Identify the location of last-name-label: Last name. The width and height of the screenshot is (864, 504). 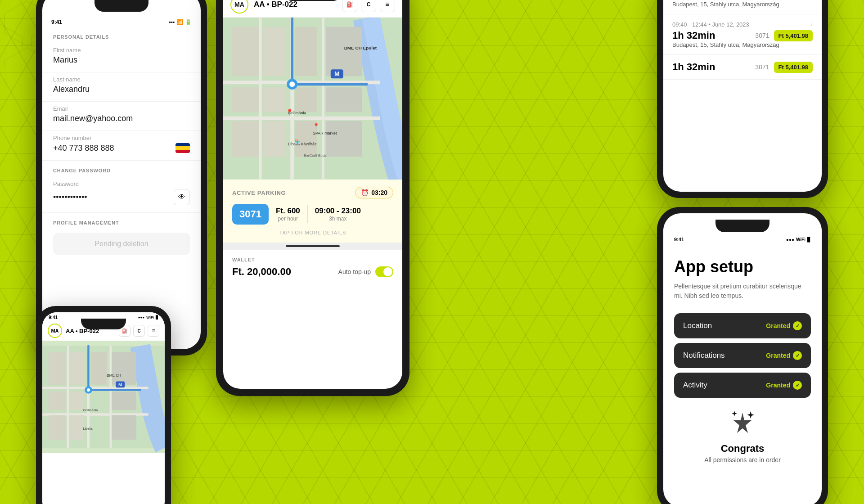
(122, 79).